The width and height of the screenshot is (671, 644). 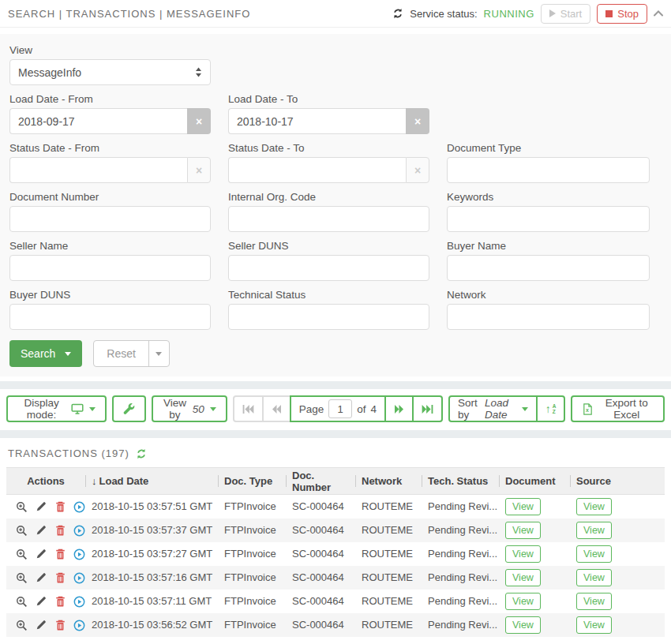 What do you see at coordinates (46, 481) in the screenshot?
I see `column-header-actions: Actions` at bounding box center [46, 481].